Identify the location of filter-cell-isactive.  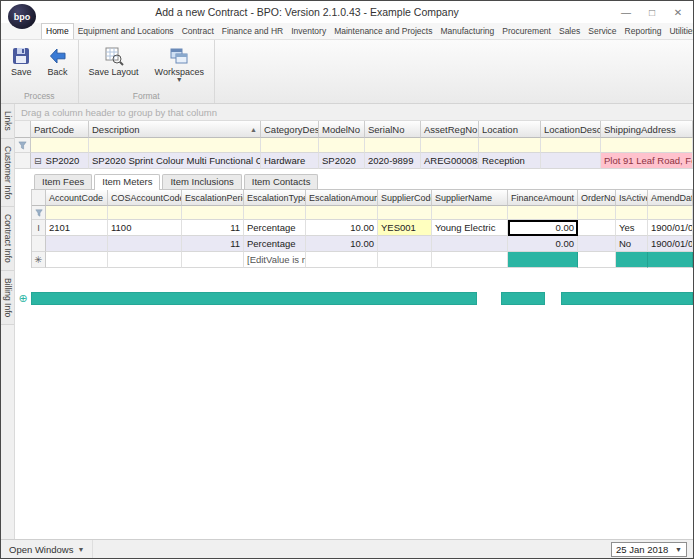
(632, 213).